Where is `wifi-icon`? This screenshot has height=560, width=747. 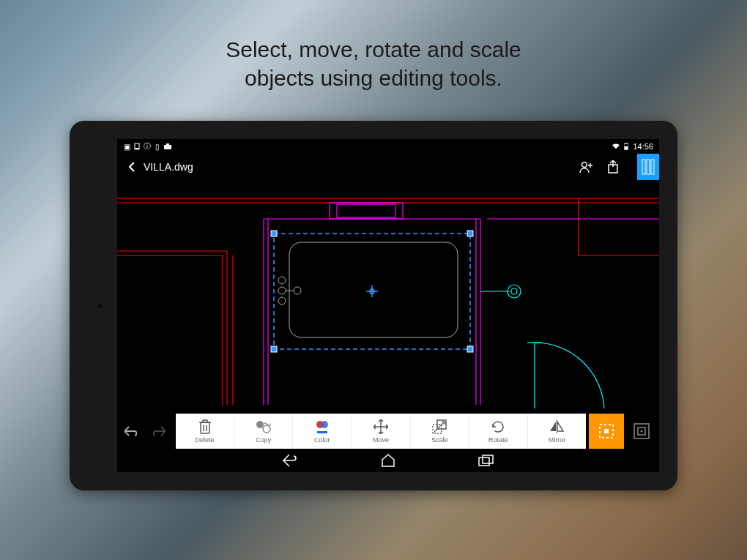
wifi-icon is located at coordinates (616, 146).